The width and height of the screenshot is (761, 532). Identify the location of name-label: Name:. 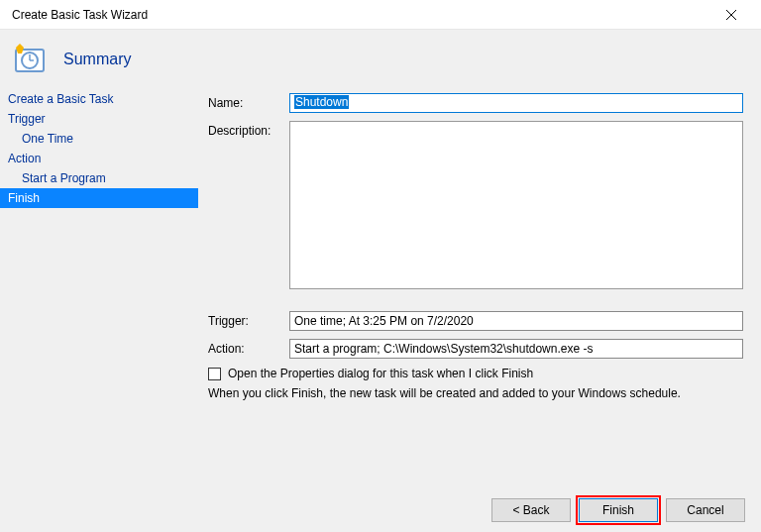
(249, 101).